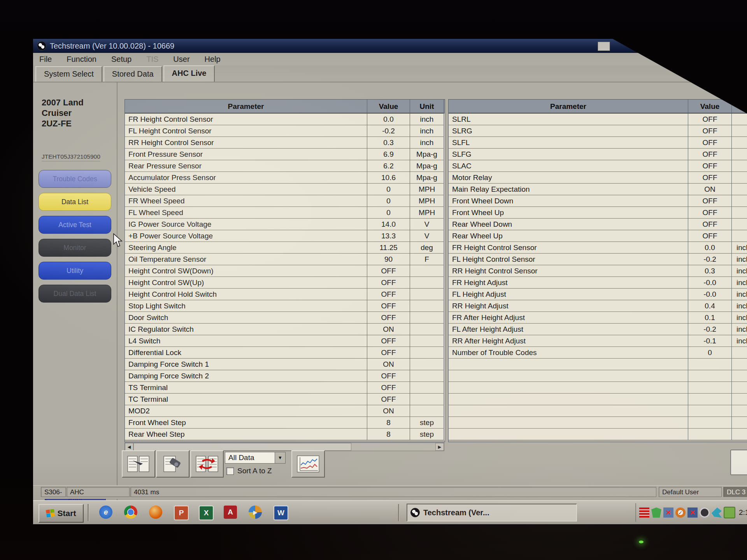  What do you see at coordinates (242, 447) in the screenshot?
I see `scrollbar-thumb` at bounding box center [242, 447].